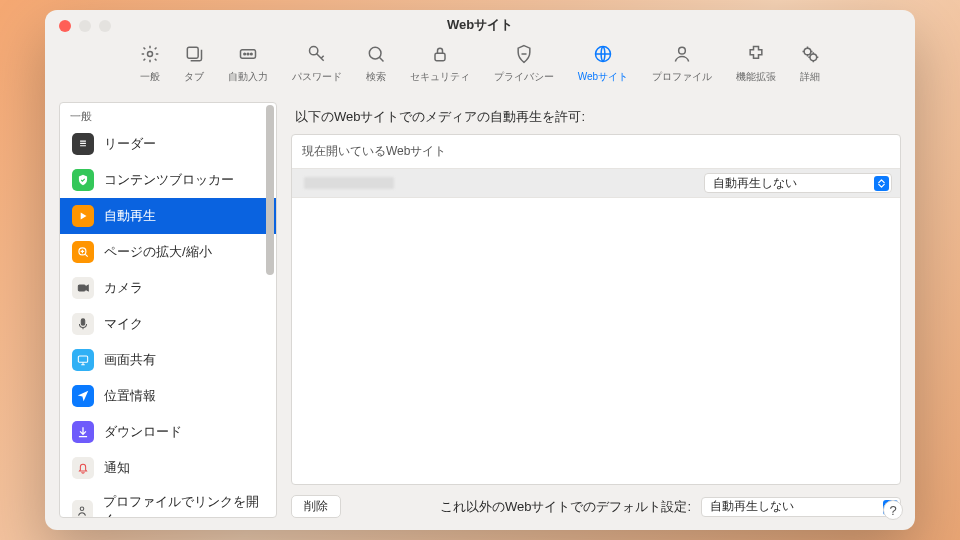 This screenshot has width=960, height=540. What do you see at coordinates (756, 77) in the screenshot?
I see `toolbar-label: 機能拡張` at bounding box center [756, 77].